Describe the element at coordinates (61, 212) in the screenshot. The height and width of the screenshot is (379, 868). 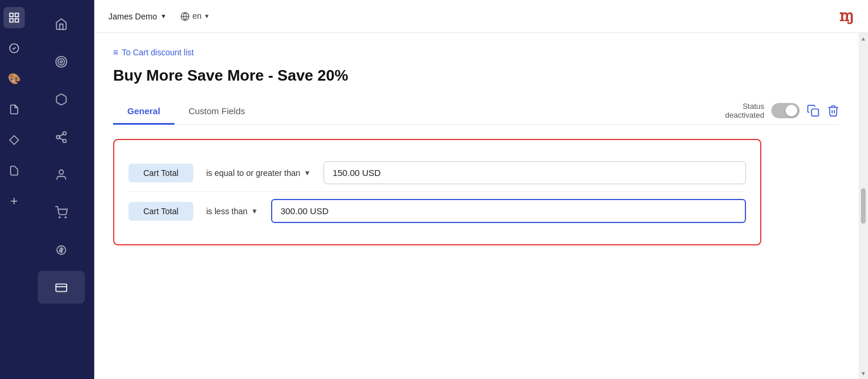
I see `cart-icon` at that location.